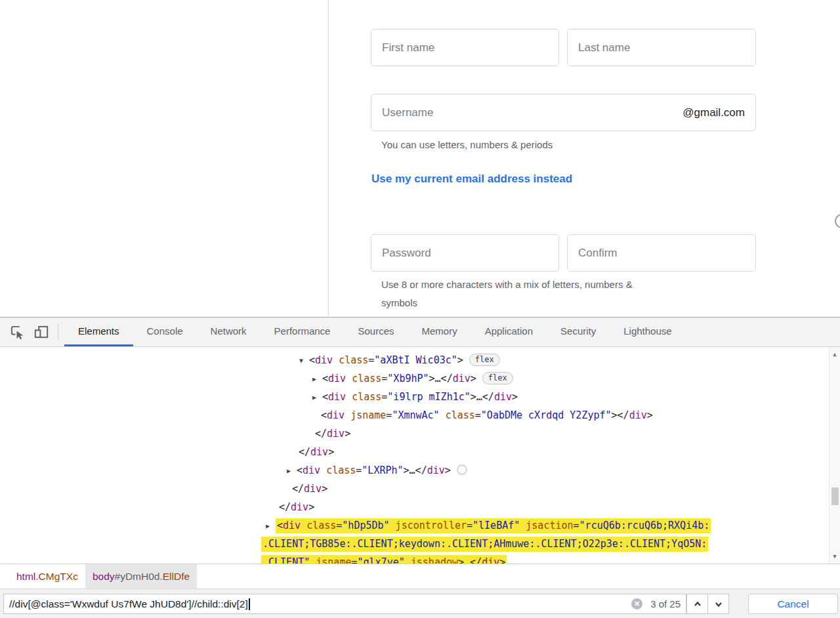  What do you see at coordinates (835, 455) in the screenshot?
I see `scrollbar: ▲ ▼` at bounding box center [835, 455].